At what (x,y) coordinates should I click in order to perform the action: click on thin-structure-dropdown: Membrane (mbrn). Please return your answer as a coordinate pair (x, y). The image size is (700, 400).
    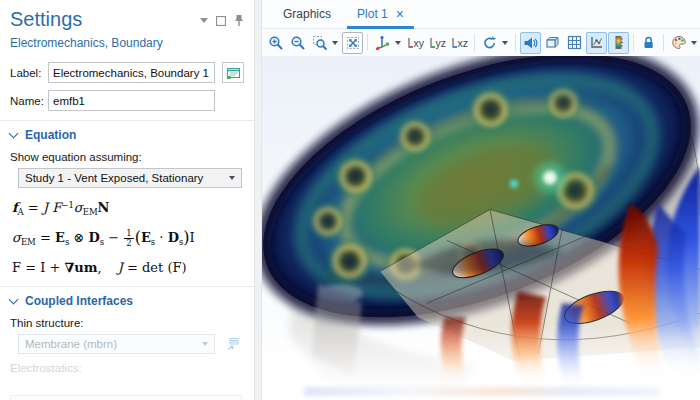
    Looking at the image, I should click on (116, 344).